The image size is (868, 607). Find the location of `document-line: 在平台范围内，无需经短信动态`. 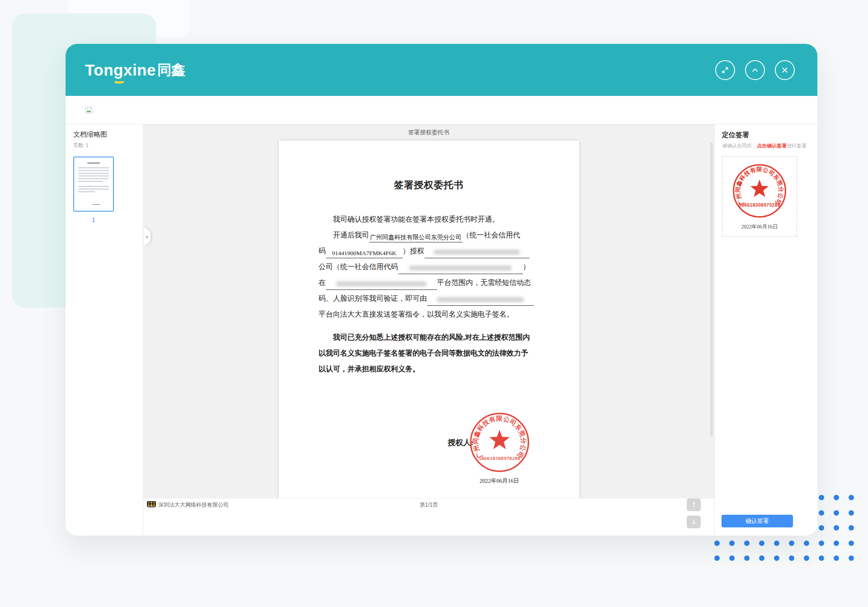

document-line: 在平台范围内，无需经短信动态 is located at coordinates (429, 282).